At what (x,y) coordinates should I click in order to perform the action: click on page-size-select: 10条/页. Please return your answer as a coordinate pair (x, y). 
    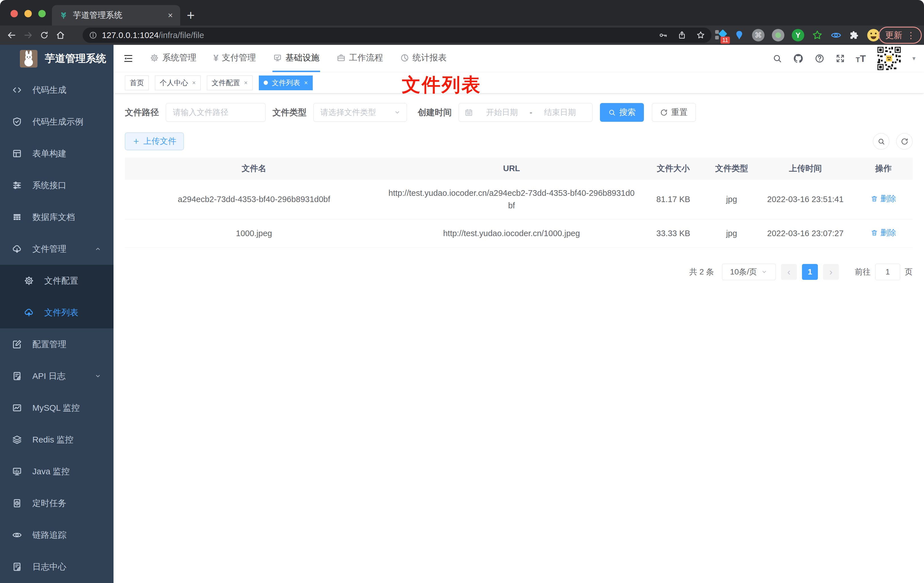
    Looking at the image, I should click on (749, 272).